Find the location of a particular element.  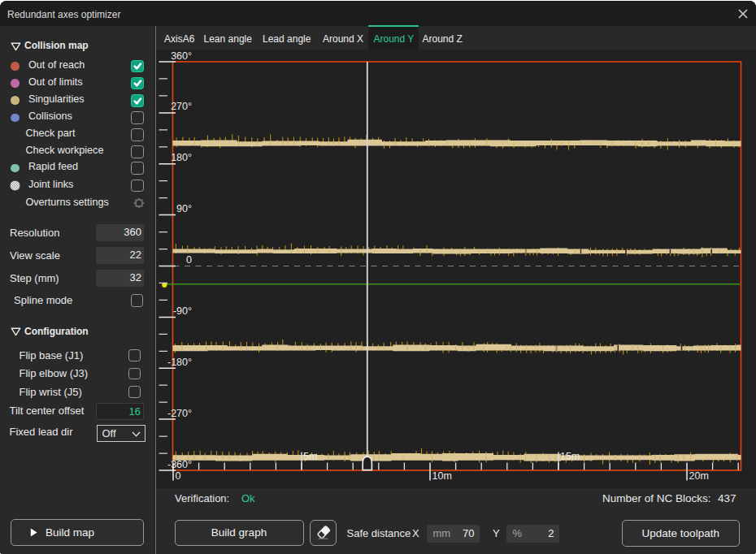

svg-text: 5m is located at coordinates (311, 457).